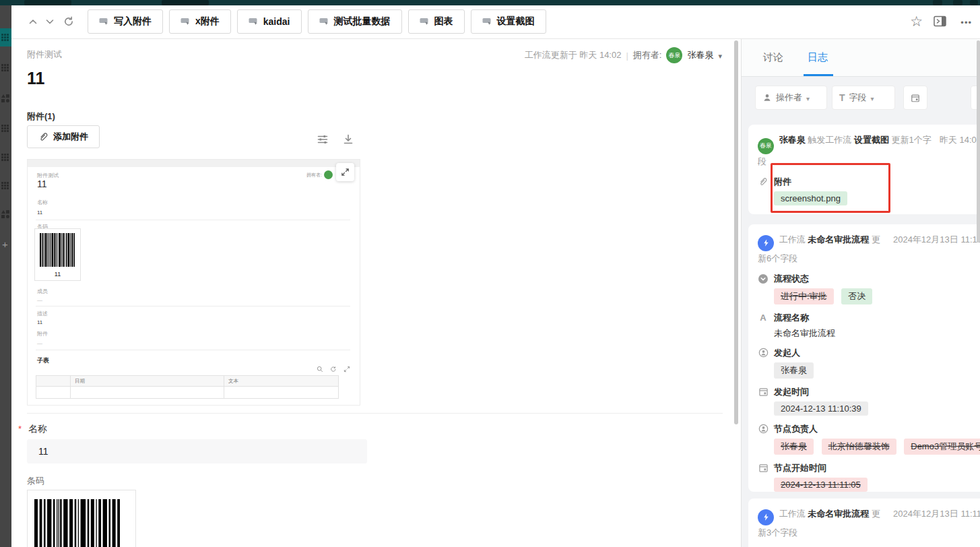  Describe the element at coordinates (869, 151) in the screenshot. I see `log-entry-header: 昨天 14:02 春泉 张春泉 触发工作流 设置截图 更新1个字段` at that location.